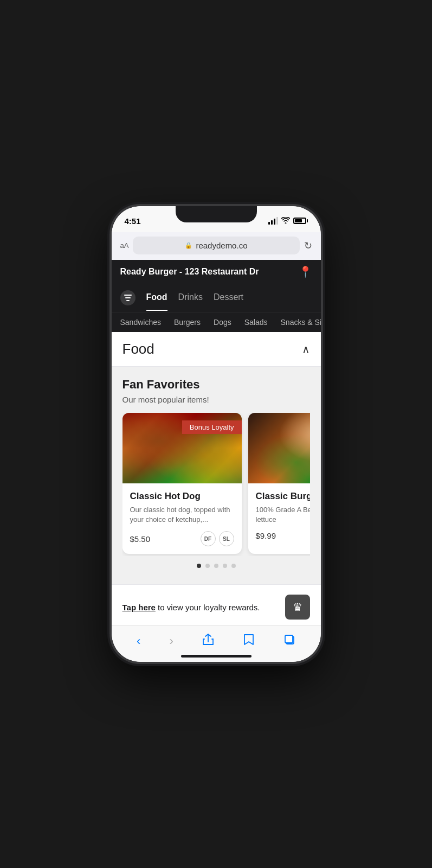 The height and width of the screenshot is (868, 432). What do you see at coordinates (128, 298) in the screenshot?
I see `filter-icon` at bounding box center [128, 298].